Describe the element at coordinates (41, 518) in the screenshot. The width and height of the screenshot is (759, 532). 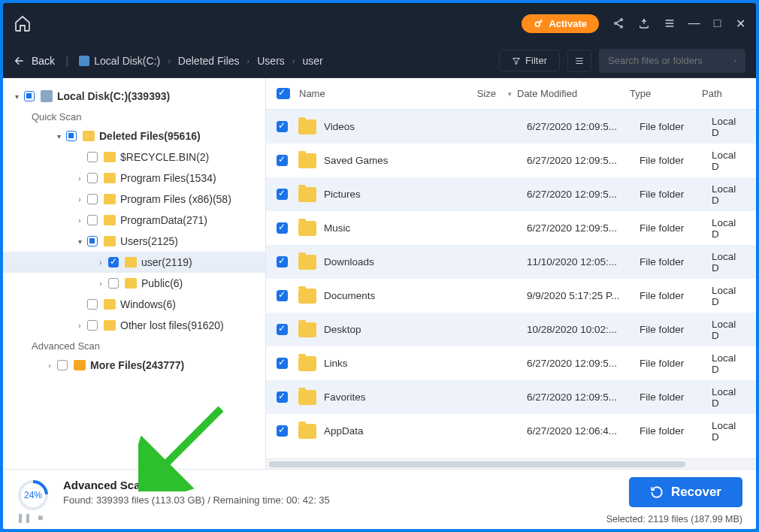
I see `stop-icon: ■` at that location.